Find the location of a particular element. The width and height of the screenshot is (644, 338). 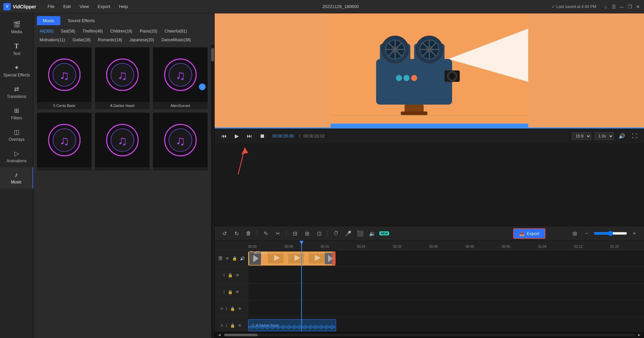

sidebar-item-music: ♪ Music is located at coordinates (17, 178).